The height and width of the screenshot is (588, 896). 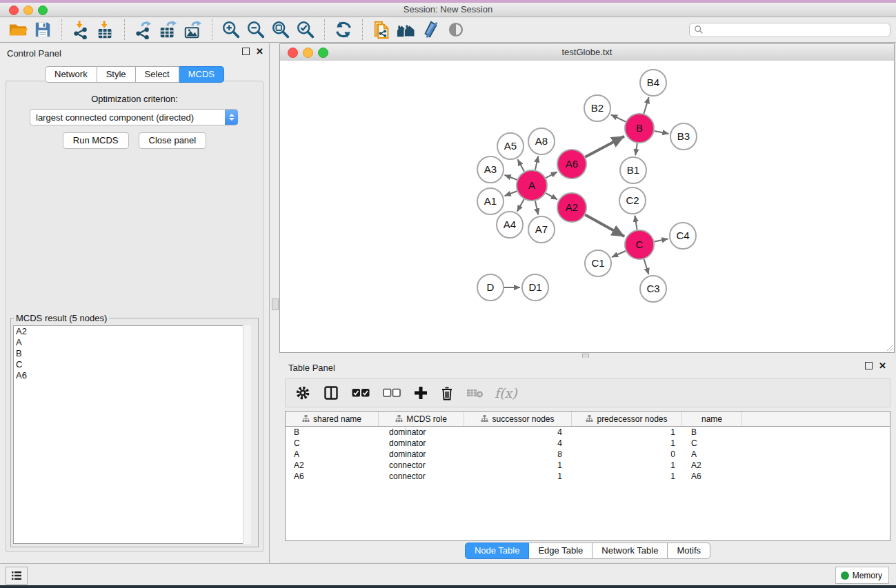 What do you see at coordinates (588, 432) in the screenshot?
I see `table-row: Bdominator41B` at bounding box center [588, 432].